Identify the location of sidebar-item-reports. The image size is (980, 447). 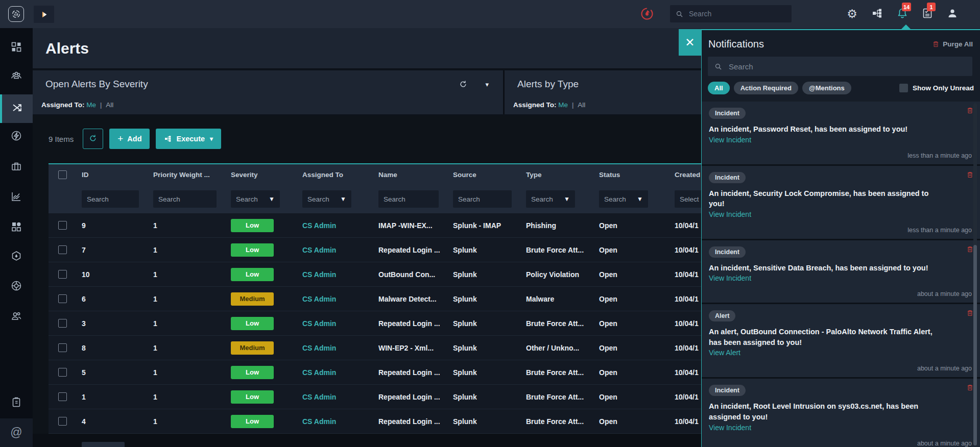
(16, 197).